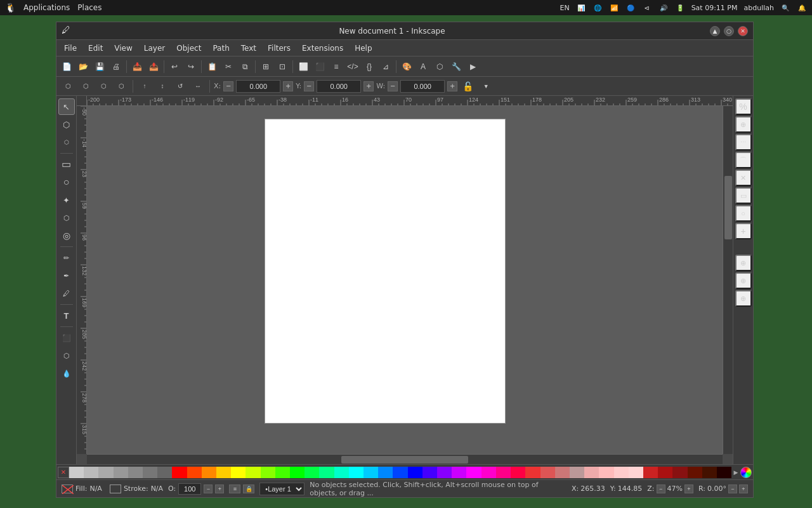  Describe the element at coordinates (715, 31) in the screenshot. I see `minimize-button: ▲` at that location.